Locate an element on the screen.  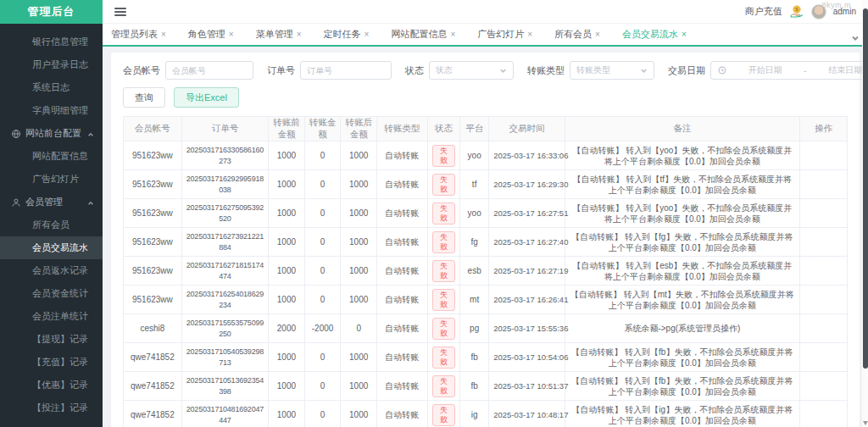
coin-hand-icon: $ is located at coordinates (797, 12).